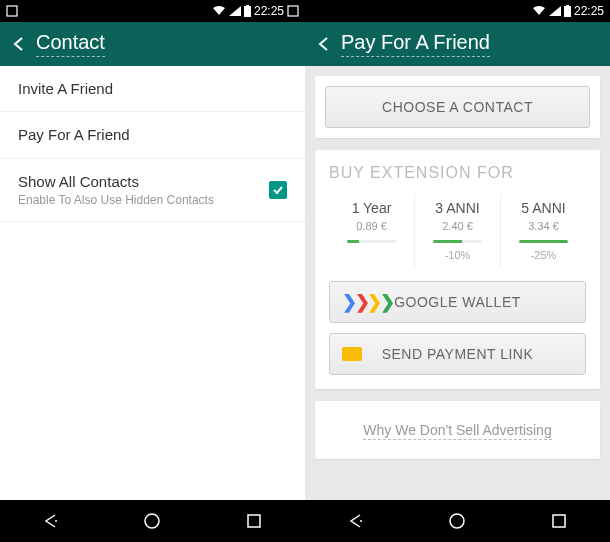  Describe the element at coordinates (544, 255) in the screenshot. I see `plan-discount: -25%` at that location.